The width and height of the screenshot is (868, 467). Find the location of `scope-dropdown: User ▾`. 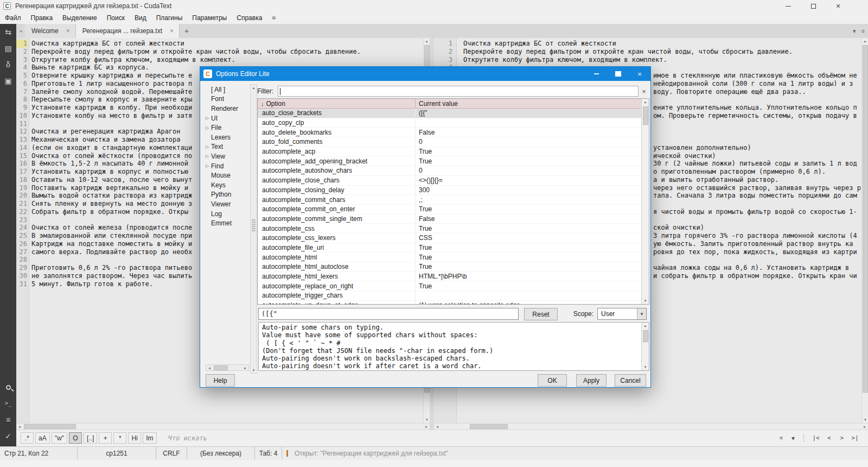

scope-dropdown: User ▾ is located at coordinates (622, 314).